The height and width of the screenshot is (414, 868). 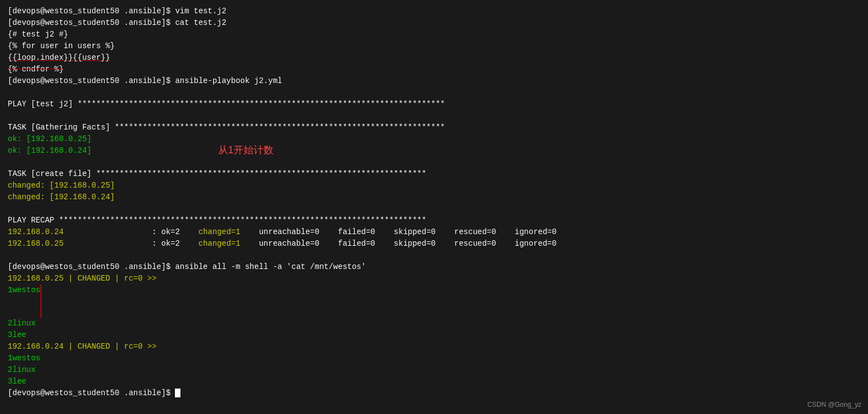 I want to click on line-6: {% endfor %}, so click(x=434, y=70).